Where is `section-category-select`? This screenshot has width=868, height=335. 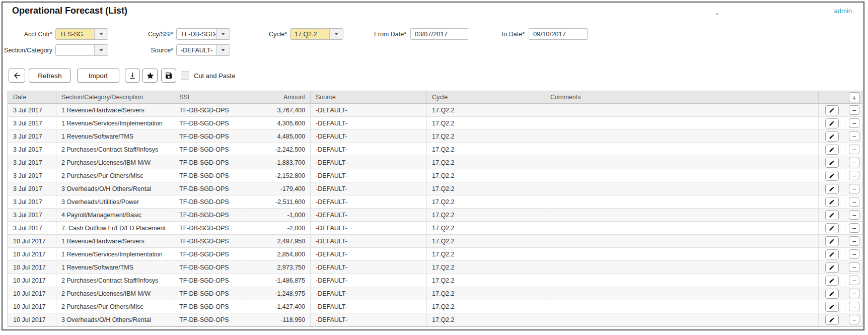
section-category-select is located at coordinates (82, 50).